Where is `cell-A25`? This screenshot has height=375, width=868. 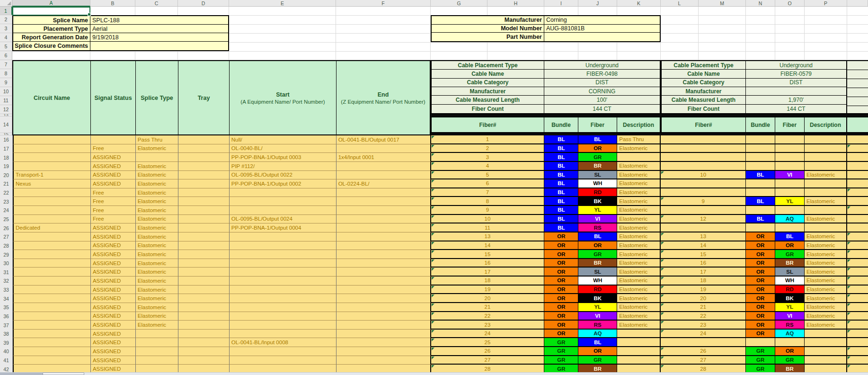
cell-A25 is located at coordinates (52, 220).